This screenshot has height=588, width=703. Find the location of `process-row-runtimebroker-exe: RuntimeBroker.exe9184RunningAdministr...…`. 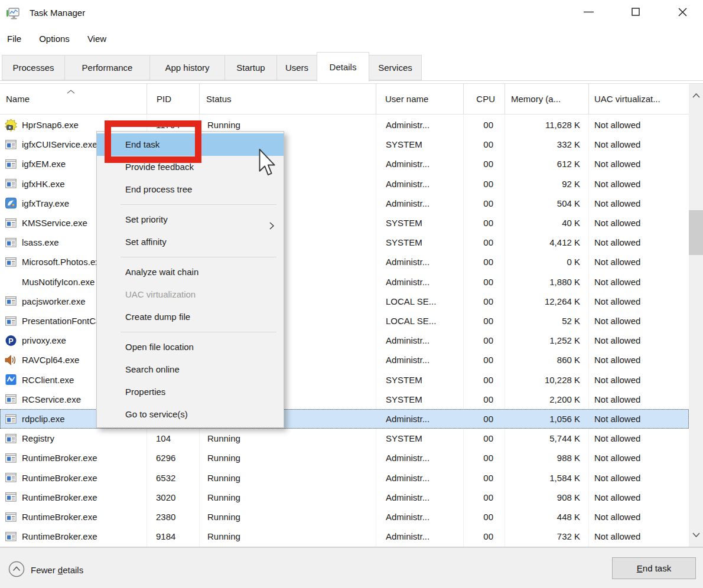

process-row-runtimebroker-exe: RuntimeBroker.exe9184RunningAdministr...… is located at coordinates (344, 536).